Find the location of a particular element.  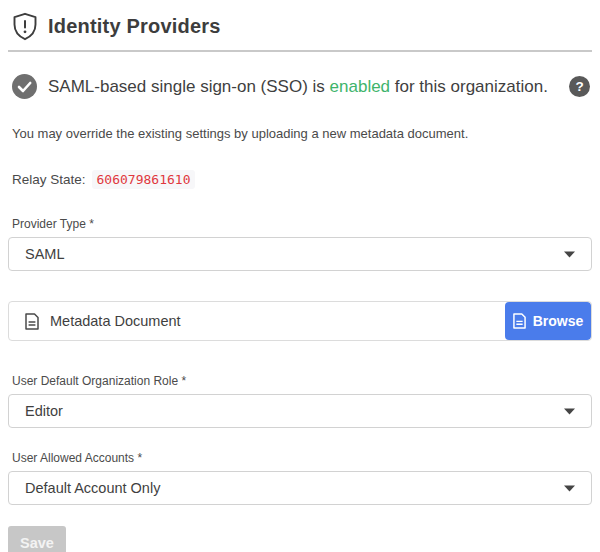

allowed-accounts-select: Default Account Only is located at coordinates (300, 488).